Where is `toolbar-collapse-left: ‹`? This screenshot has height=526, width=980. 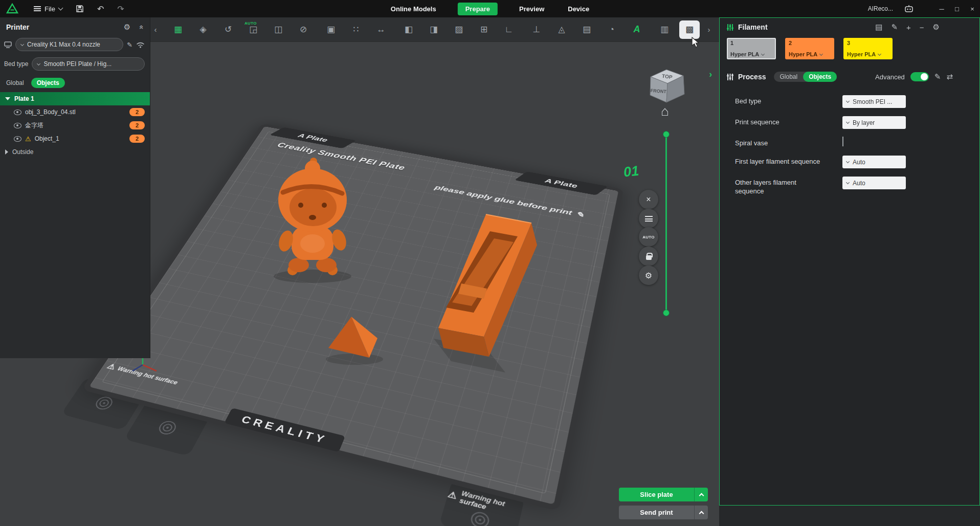 toolbar-collapse-left: ‹ is located at coordinates (155, 30).